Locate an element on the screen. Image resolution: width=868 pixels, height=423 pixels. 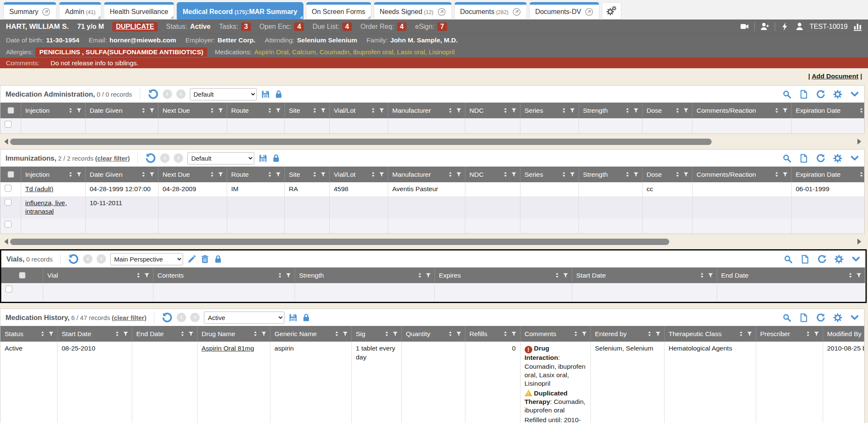
column-header-start-date: Start Date is located at coordinates (644, 276).